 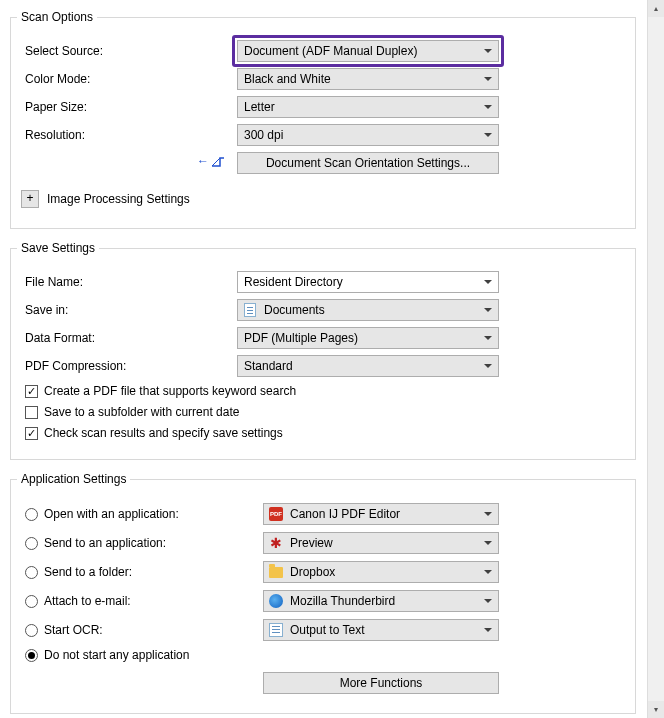 I want to click on do-not-start-label: Do not start any application, so click(x=116, y=655).